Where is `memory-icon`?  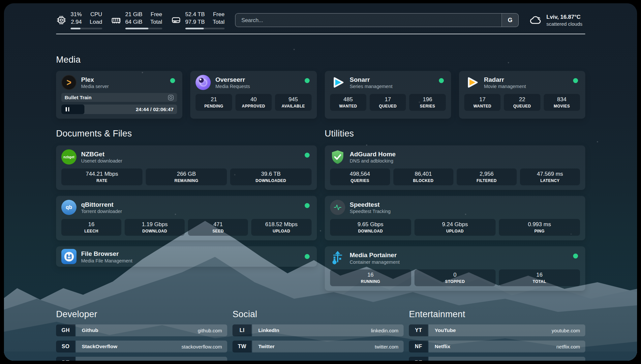
memory-icon is located at coordinates (116, 20).